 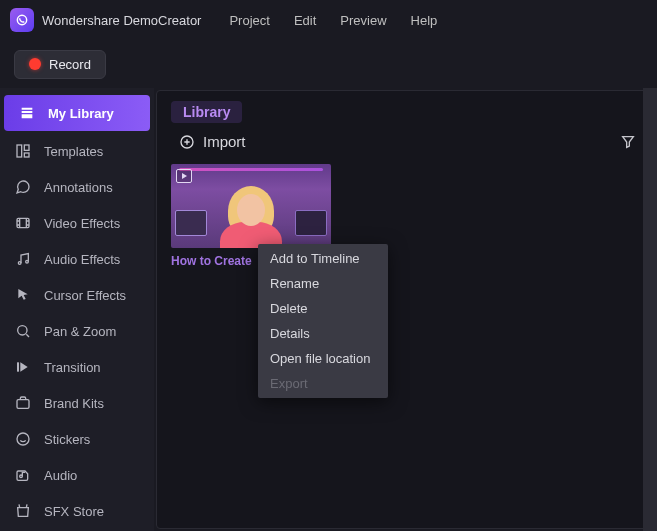 I want to click on sidebar-item-pan-zoom: Pan & Zoom, so click(x=77, y=331).